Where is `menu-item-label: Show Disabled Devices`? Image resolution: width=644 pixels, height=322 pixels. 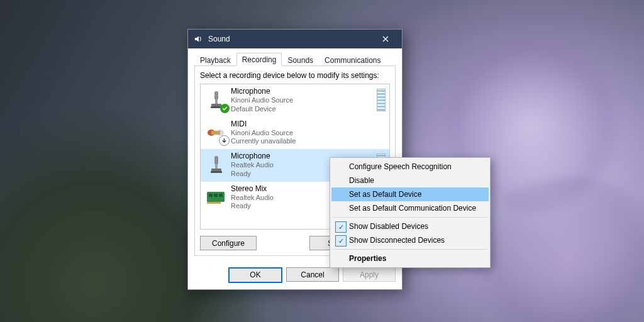
menu-item-label: Show Disabled Devices is located at coordinates (389, 226).